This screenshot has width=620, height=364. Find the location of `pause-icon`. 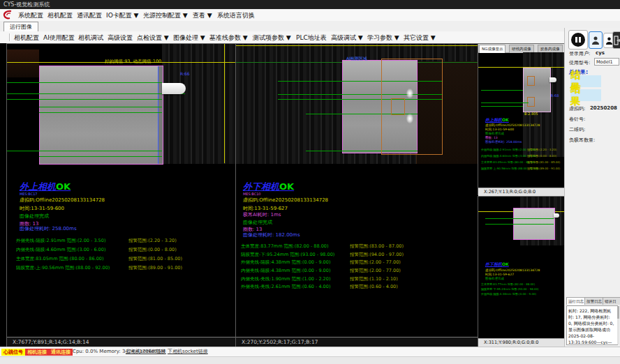

pause-icon is located at coordinates (578, 40).